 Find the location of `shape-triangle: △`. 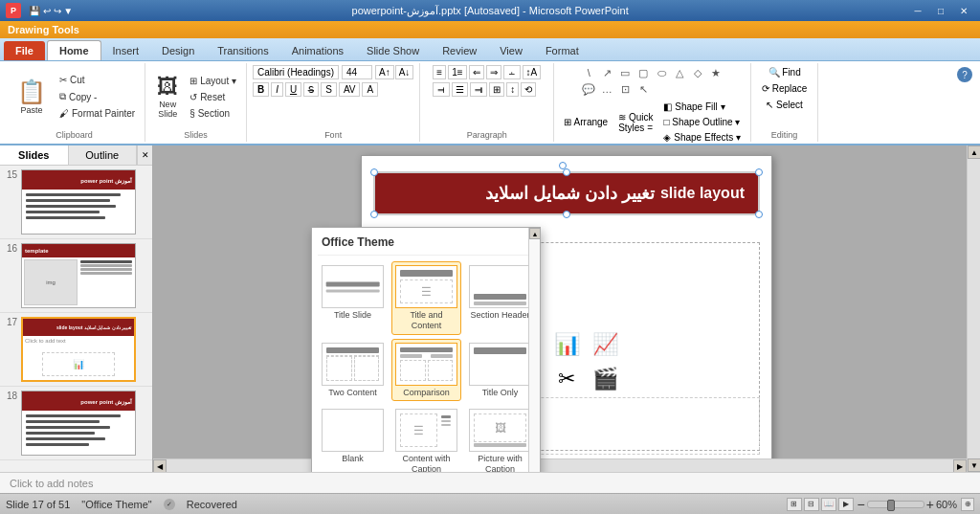

shape-triangle: △ is located at coordinates (679, 73).